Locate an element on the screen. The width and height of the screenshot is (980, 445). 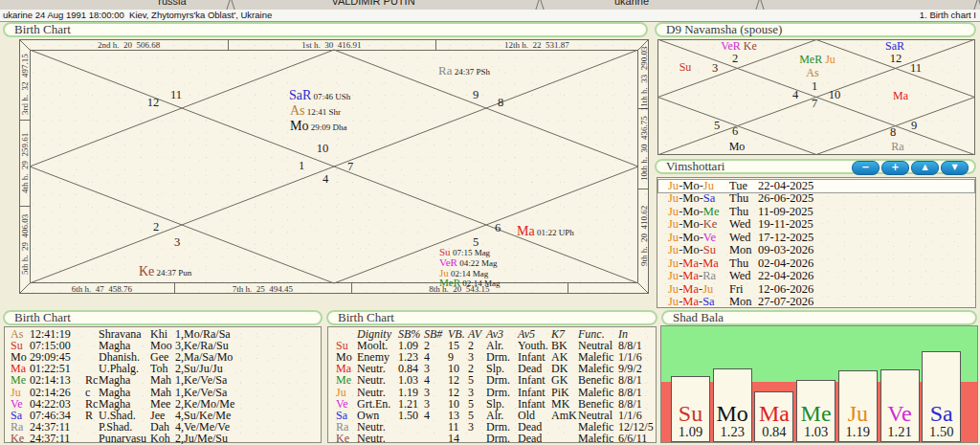
cell-flag: Rc is located at coordinates (92, 380).